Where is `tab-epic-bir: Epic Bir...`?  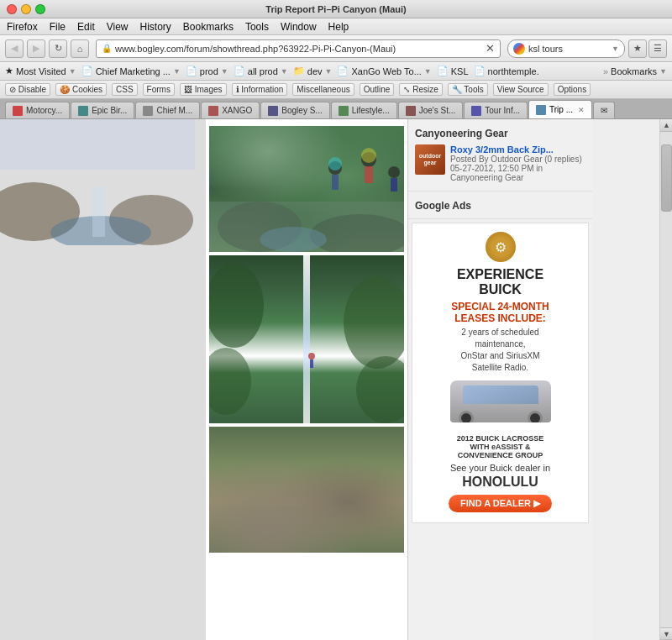 tab-epic-bir: Epic Bir... is located at coordinates (102, 110).